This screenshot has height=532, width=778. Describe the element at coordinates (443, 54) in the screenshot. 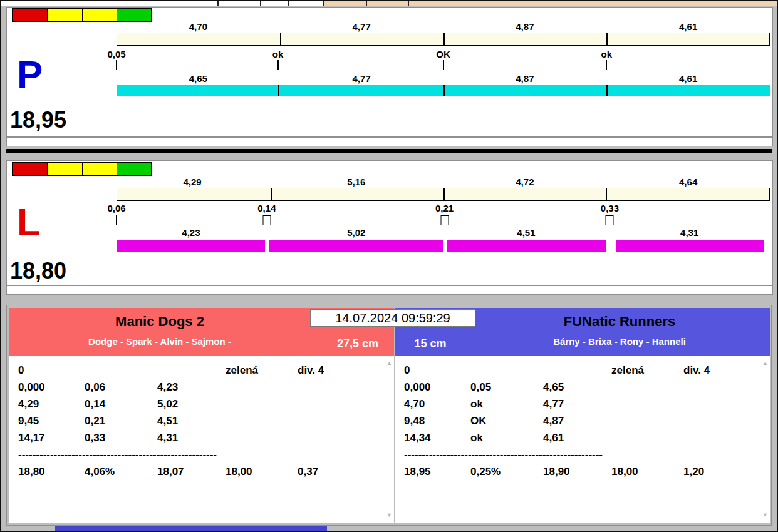

I see `marker-label: OK` at that location.